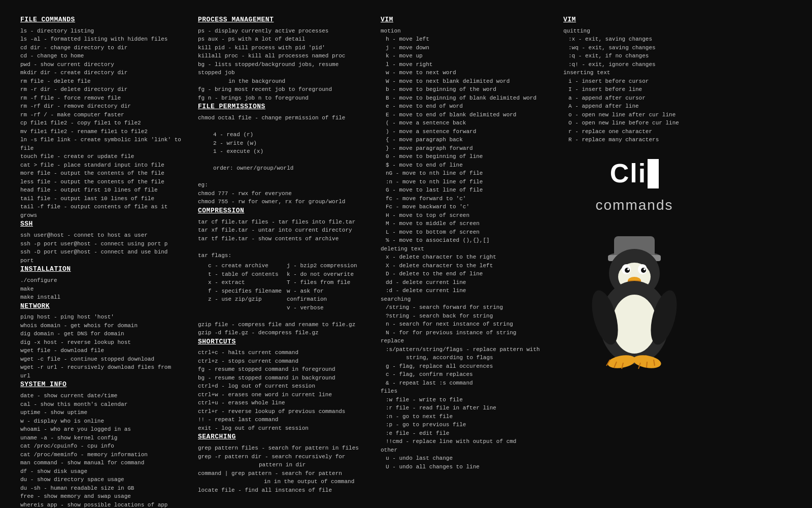  I want to click on section-file-commands: FILE COMMANDS ls - directory listing ls …, so click(101, 117).